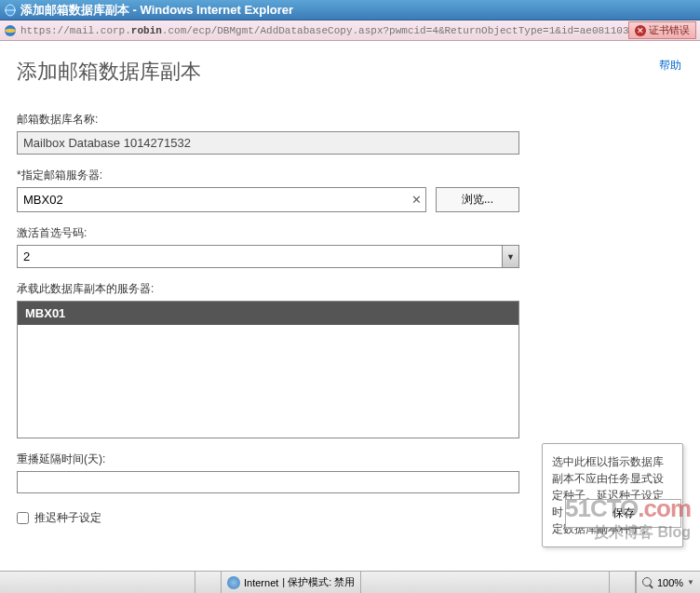 This screenshot has height=593, width=700. I want to click on activation-label: 激活首选号码:, so click(350, 233).